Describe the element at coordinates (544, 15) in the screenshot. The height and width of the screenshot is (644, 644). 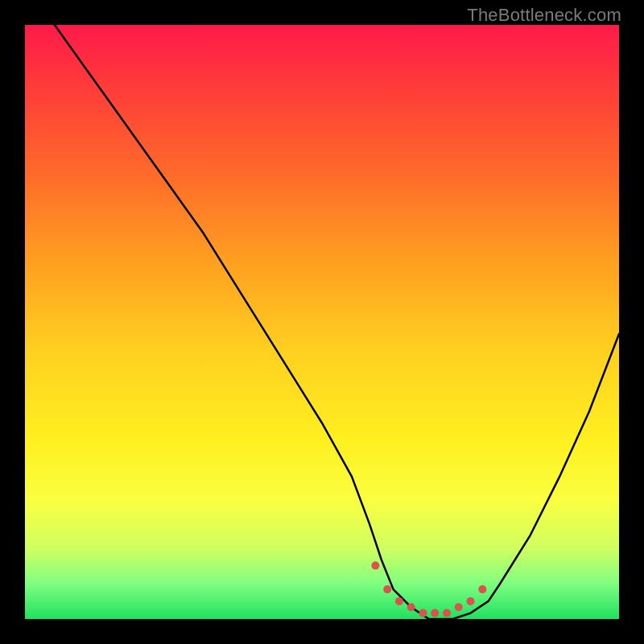
I see `watermark-text: TheBottleneck.com` at that location.